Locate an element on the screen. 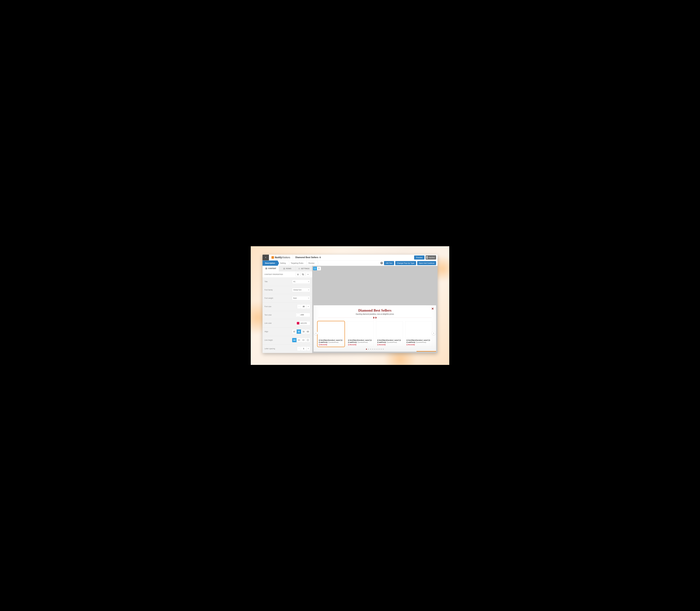 The width and height of the screenshot is (700, 611). font-size-decrement: - is located at coordinates (299, 307).